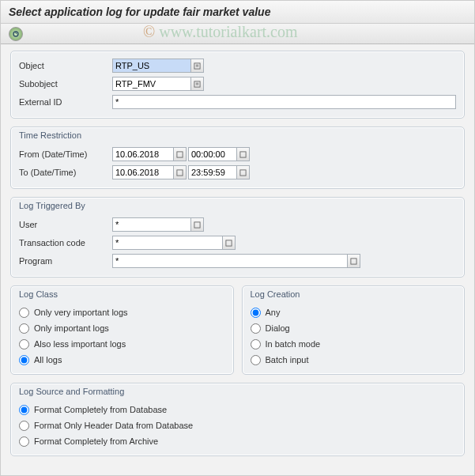 The height and width of the screenshot is (476, 475). What do you see at coordinates (180, 154) in the screenshot?
I see `from-date-f4-icon` at bounding box center [180, 154].